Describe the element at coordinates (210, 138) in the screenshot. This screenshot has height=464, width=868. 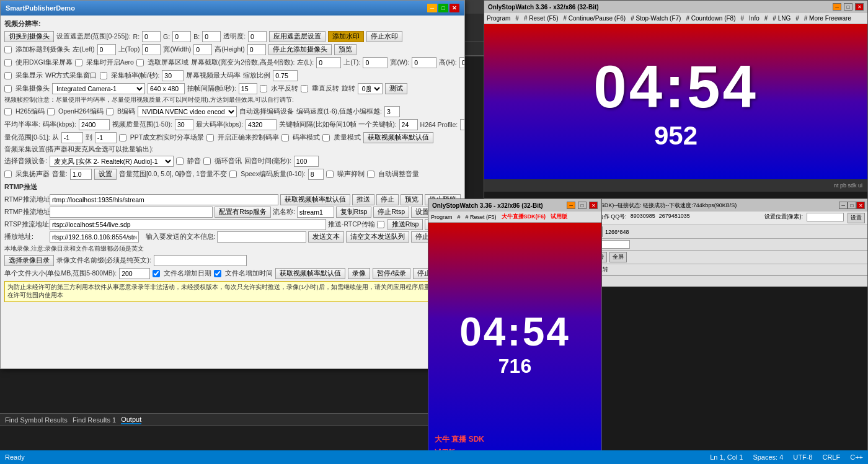
I see `cbr-check` at that location.